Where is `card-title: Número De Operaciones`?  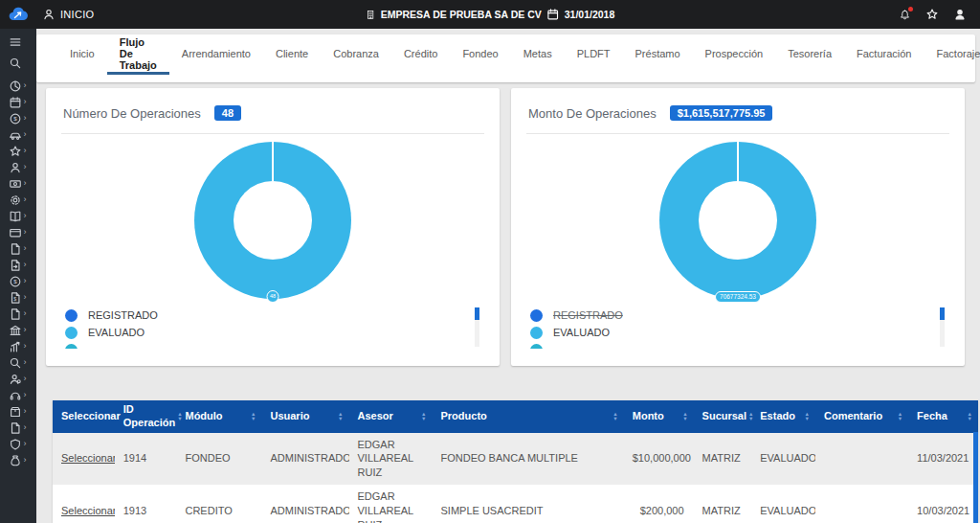
card-title: Número De Operaciones is located at coordinates (132, 113).